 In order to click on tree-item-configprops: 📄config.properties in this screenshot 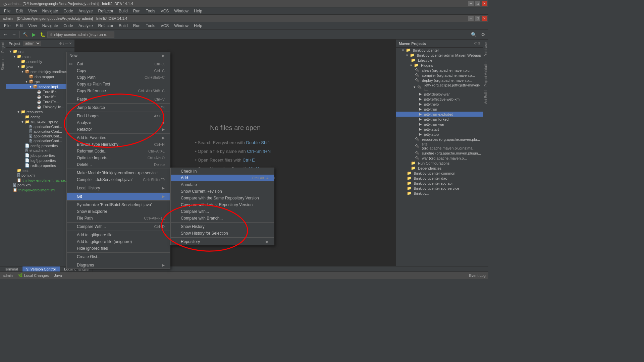, I will do `click(40, 145)`.